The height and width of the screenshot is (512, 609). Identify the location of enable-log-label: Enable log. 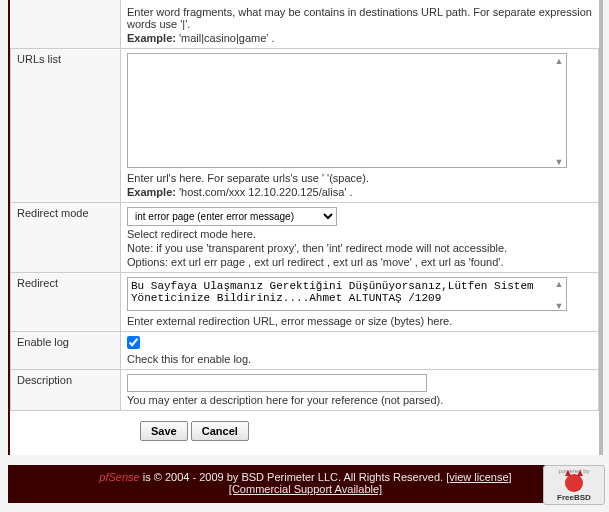
(66, 351).